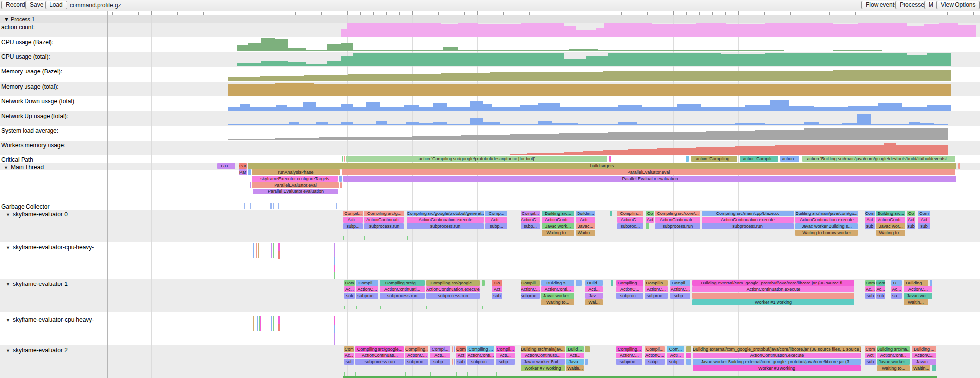 Image resolution: width=980 pixels, height=378 pixels. Describe the element at coordinates (226, 166) in the screenshot. I see `trace-event: Lau...` at that location.